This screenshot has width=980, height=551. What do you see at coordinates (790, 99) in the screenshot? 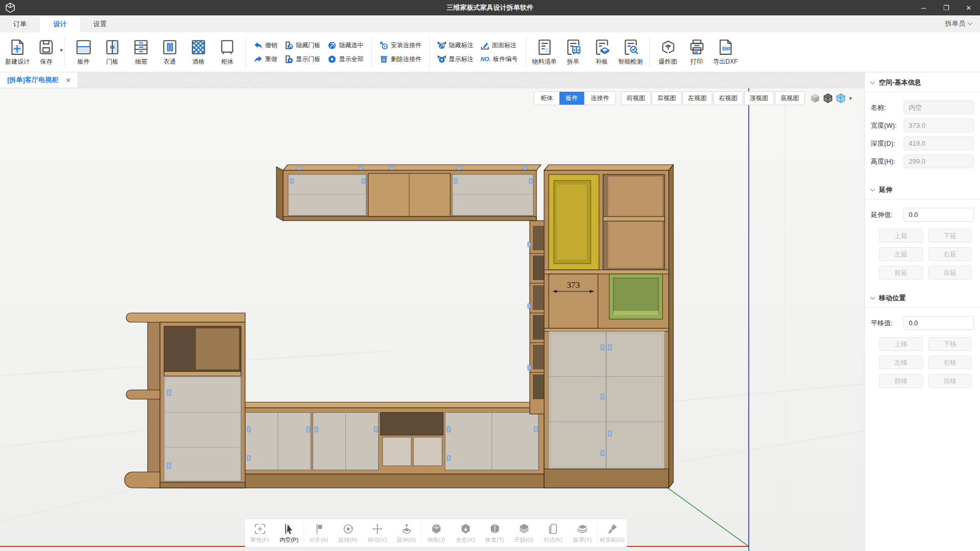
I see `bottom-view-button: 底视图` at bounding box center [790, 99].